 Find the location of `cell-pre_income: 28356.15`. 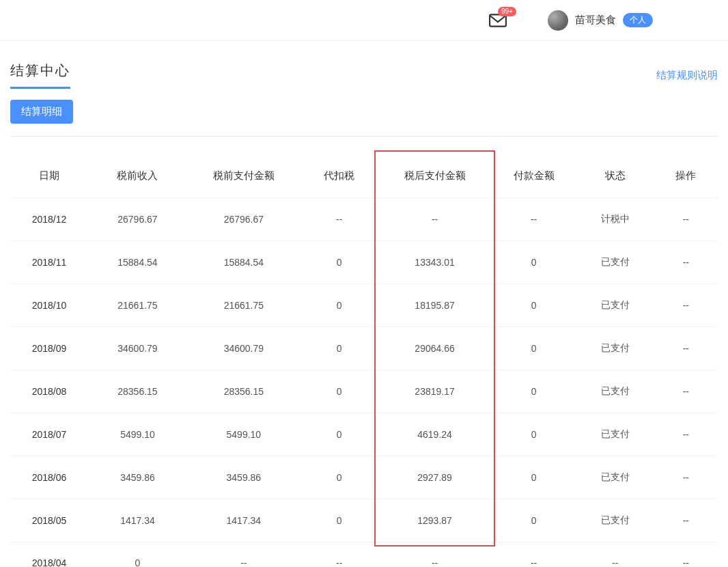

cell-pre_income: 28356.15 is located at coordinates (138, 392).